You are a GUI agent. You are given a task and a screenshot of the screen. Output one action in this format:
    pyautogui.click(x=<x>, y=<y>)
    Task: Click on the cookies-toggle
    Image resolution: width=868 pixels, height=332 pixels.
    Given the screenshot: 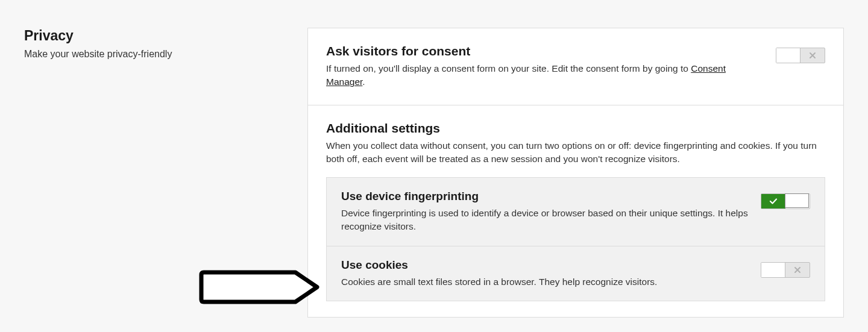 What is the action you would take?
    pyautogui.click(x=785, y=270)
    